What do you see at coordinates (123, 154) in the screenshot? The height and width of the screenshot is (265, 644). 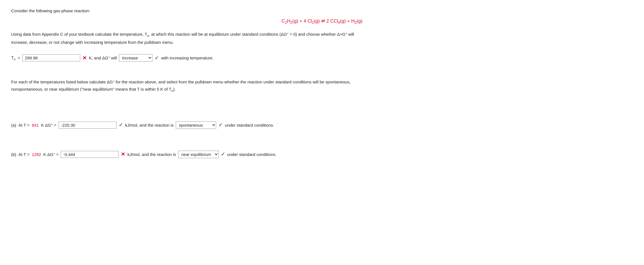 I see `part-b-error-icon: ✕` at bounding box center [123, 154].